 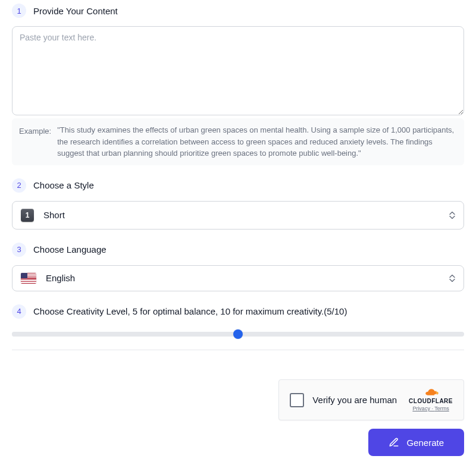 I want to click on captcha-brand-name: CLOUDFLARE, so click(x=431, y=401).